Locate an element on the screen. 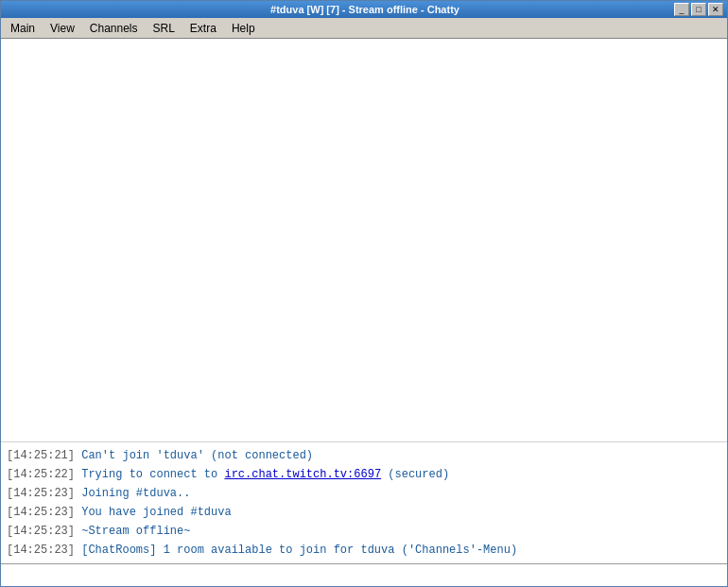 This screenshot has height=587, width=728. msg-text-1: Can't join 'tduva' (not connected) is located at coordinates (197, 456).